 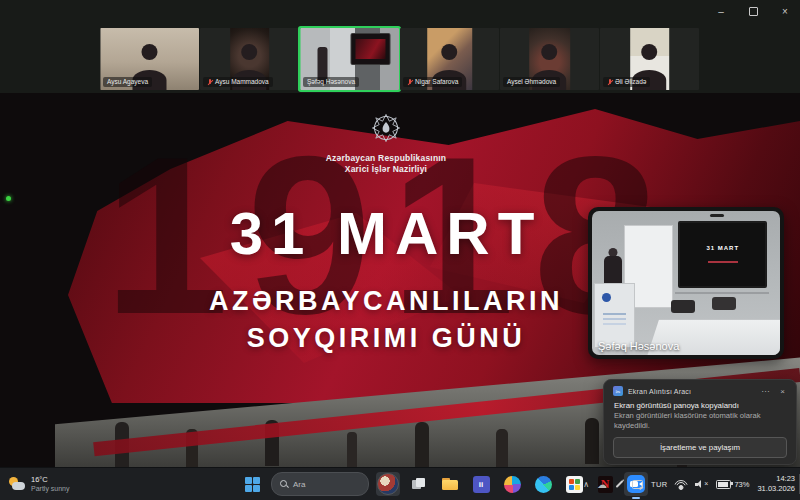 I want to click on task-view-button, so click(x=419, y=484).